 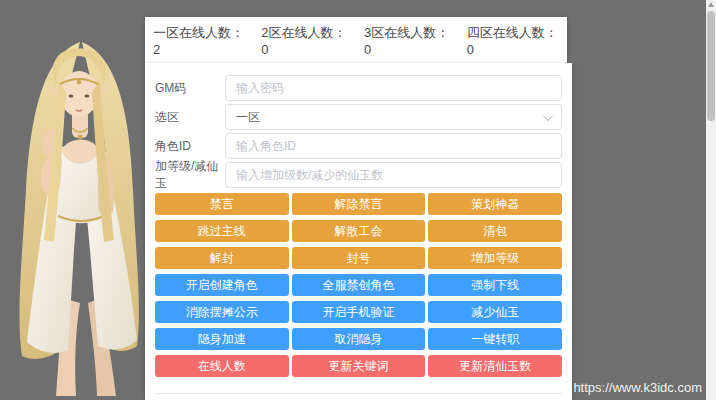 What do you see at coordinates (513, 40) in the screenshot?
I see `zone4-online-count: 四区在线人数：0` at bounding box center [513, 40].